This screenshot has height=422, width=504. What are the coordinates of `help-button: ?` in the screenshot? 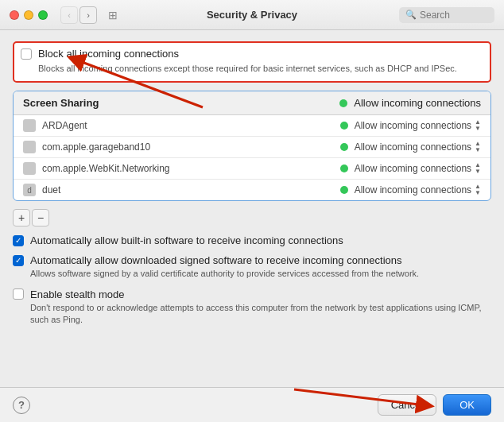 It's located at (21, 405).